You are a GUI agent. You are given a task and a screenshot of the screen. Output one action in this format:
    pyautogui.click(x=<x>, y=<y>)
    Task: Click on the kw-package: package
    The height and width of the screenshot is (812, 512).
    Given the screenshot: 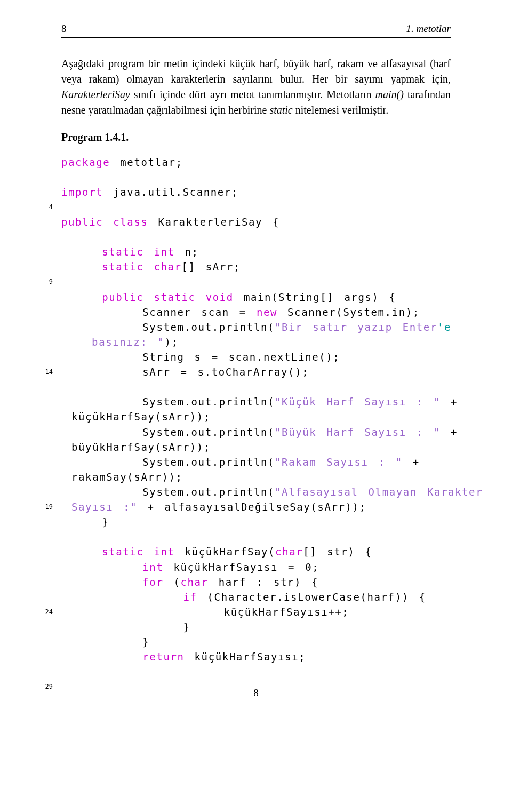 What is the action you would take?
    pyautogui.click(x=85, y=162)
    